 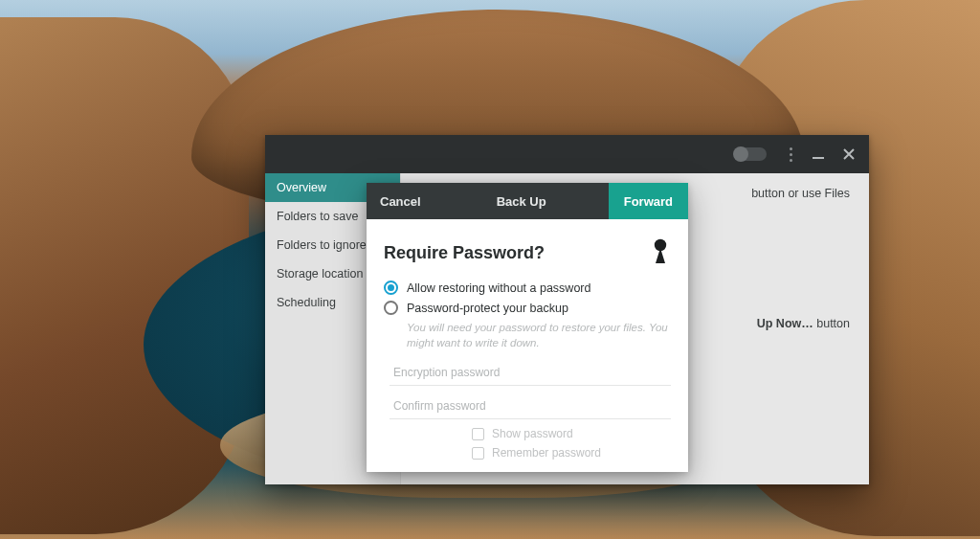 I want to click on forward-button: Forward, so click(x=649, y=201).